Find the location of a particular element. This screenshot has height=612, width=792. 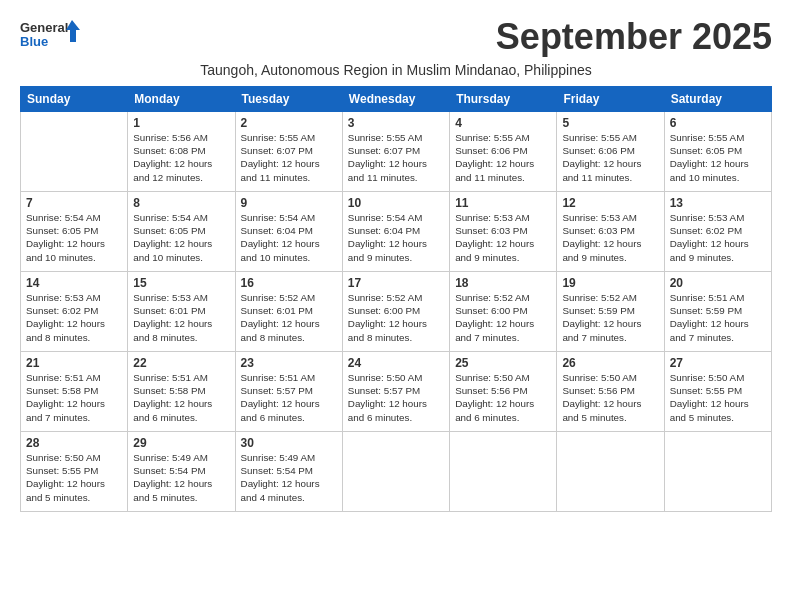

day-number: 17 is located at coordinates (396, 283).